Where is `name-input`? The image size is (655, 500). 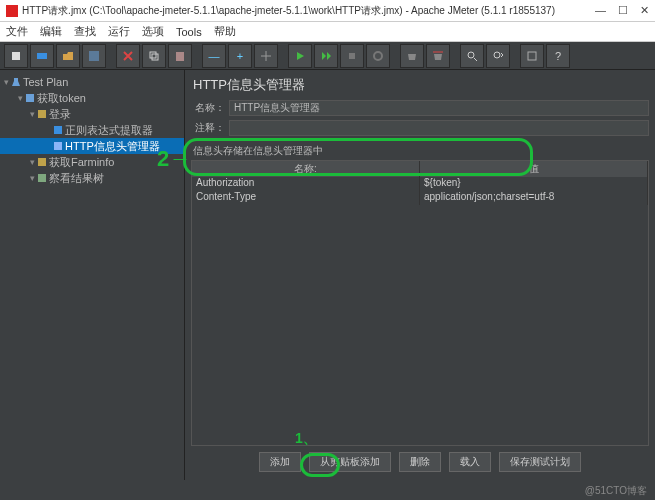
name-input is located at coordinates (439, 108).